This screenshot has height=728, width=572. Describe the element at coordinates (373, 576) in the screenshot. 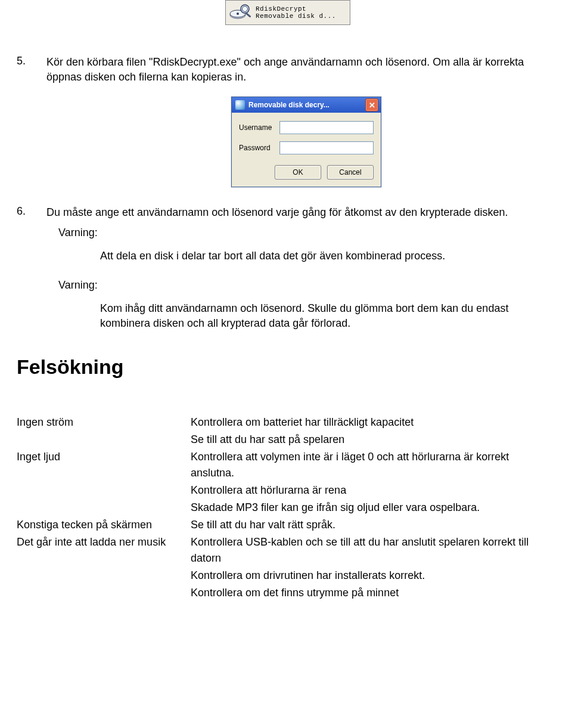

I see `fix-cell: Kontrollera om drivrutinen har installer…` at that location.